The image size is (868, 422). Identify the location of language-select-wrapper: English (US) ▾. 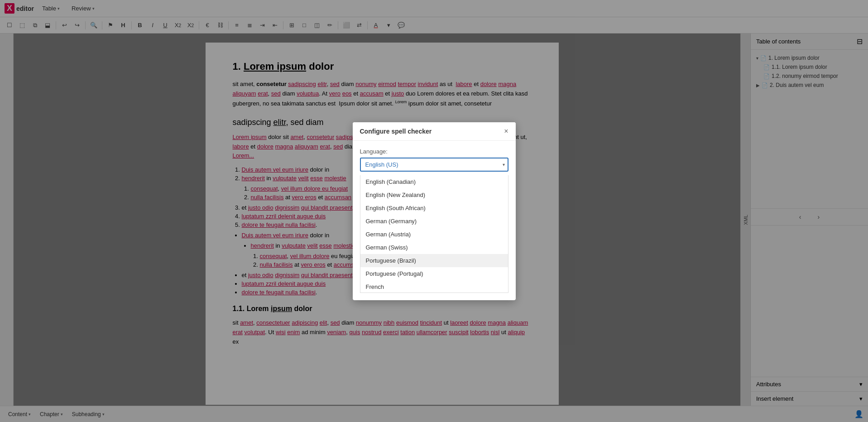
(434, 165).